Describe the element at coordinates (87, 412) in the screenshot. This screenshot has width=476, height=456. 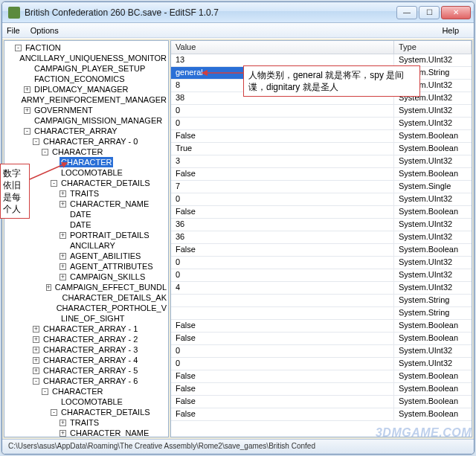
I see `tree-item: -CHARACTER_DETAILS` at that location.